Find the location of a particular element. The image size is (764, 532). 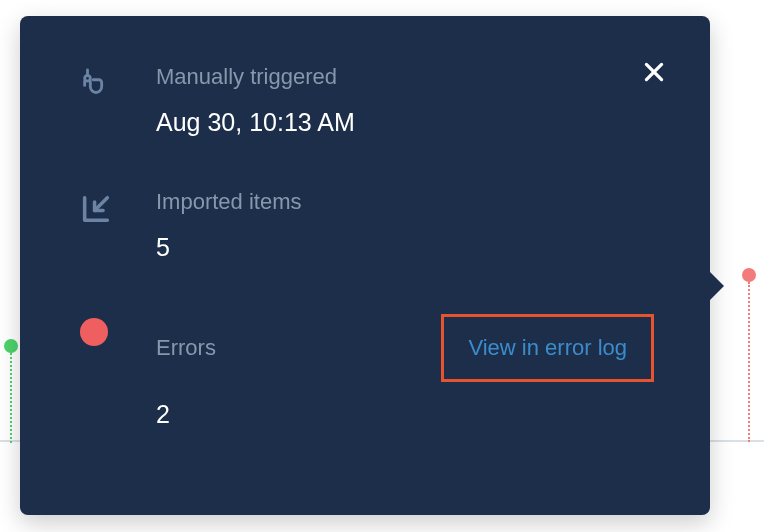

triggered-label: Manually triggered is located at coordinates (405, 77).